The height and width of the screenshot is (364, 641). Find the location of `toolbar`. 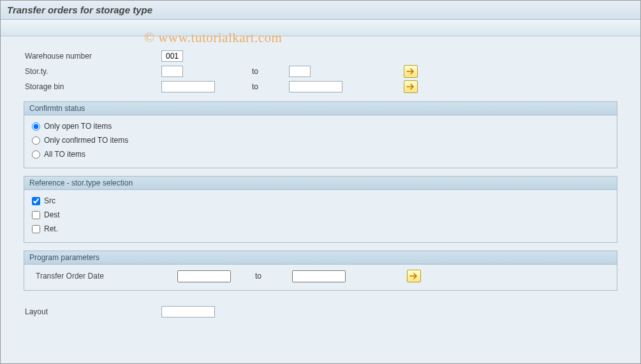

toolbar is located at coordinates (320, 28).